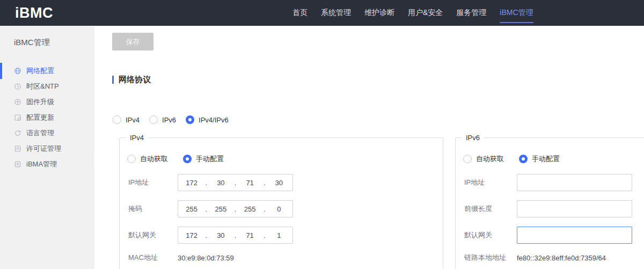  What do you see at coordinates (47, 117) in the screenshot?
I see `sidebar-item-config-update: 配置更新` at bounding box center [47, 117].